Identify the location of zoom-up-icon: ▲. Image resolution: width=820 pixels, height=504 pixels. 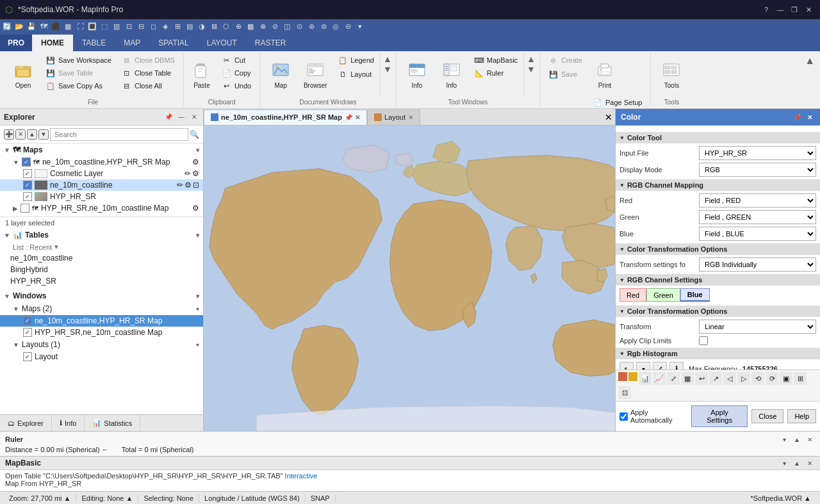
(68, 498).